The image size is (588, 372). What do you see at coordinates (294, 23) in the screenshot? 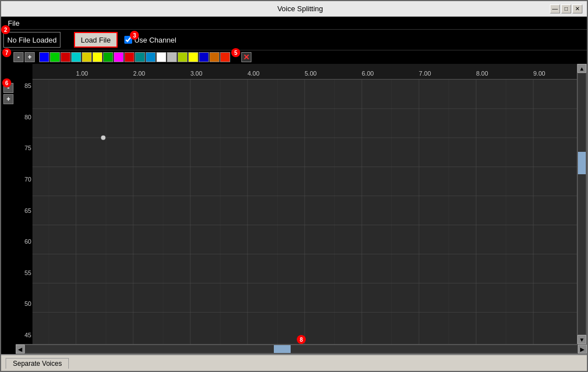
I see `menu-bar: File` at bounding box center [294, 23].